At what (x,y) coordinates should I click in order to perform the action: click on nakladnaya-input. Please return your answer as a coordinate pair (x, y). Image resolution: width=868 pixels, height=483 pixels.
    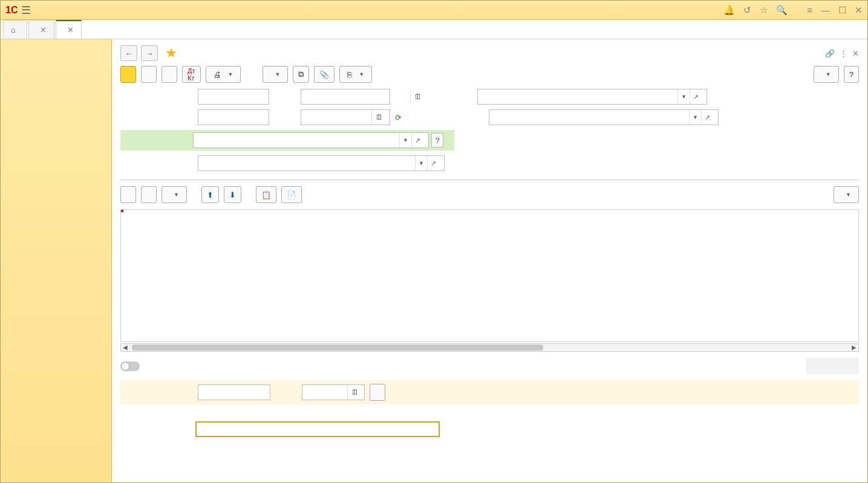
    Looking at the image, I should click on (253, 97).